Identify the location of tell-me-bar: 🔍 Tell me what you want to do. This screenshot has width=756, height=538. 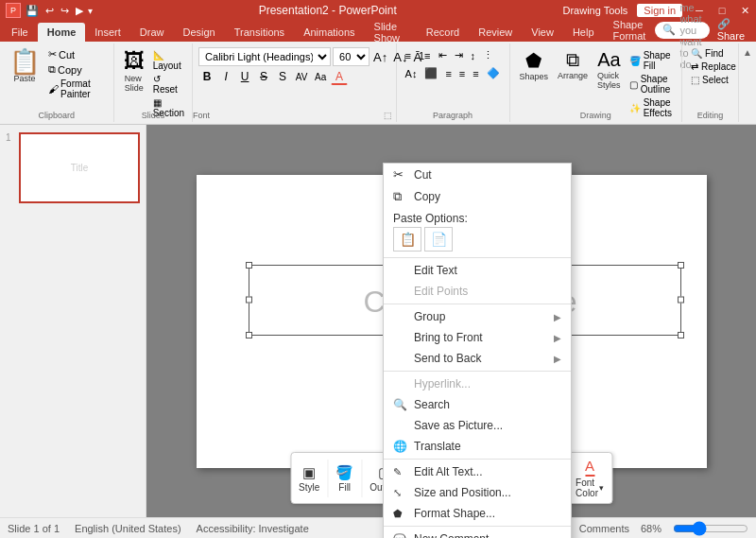
(682, 30).